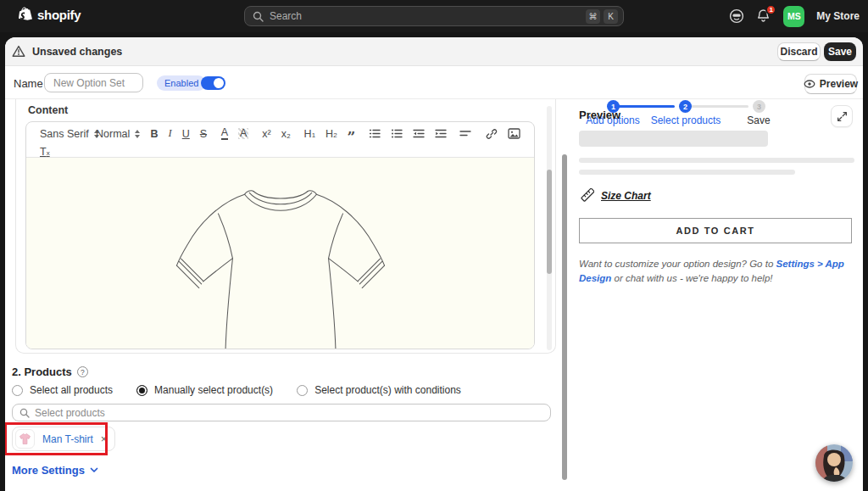 The width and height of the screenshot is (868, 491). Describe the element at coordinates (142, 390) in the screenshot. I see `radio-circle-selected` at that location.